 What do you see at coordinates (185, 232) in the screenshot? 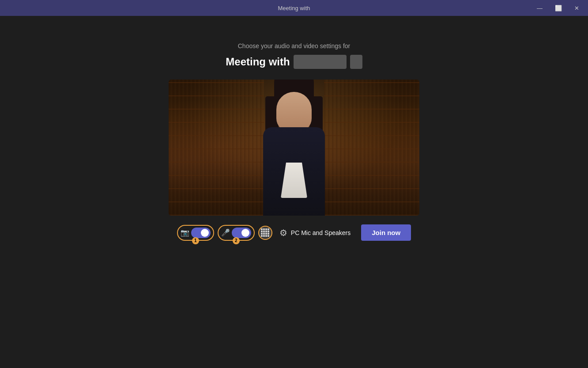
I see `camera-icon: 📷` at bounding box center [185, 232].